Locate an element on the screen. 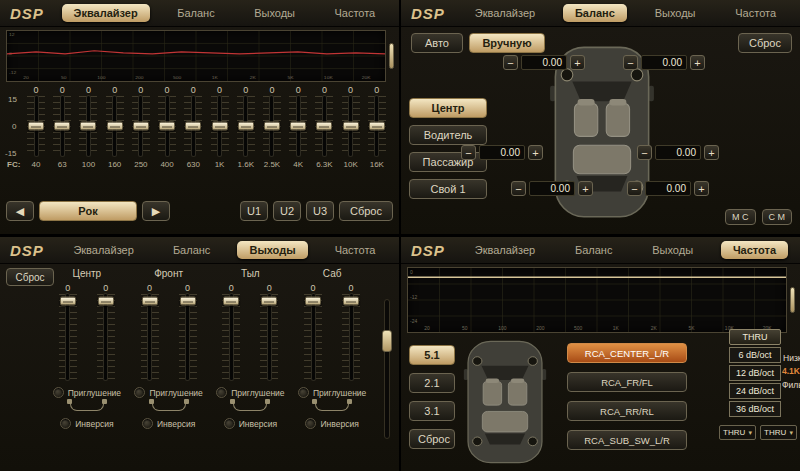  mode-2.1-button: 2.1 is located at coordinates (432, 383).